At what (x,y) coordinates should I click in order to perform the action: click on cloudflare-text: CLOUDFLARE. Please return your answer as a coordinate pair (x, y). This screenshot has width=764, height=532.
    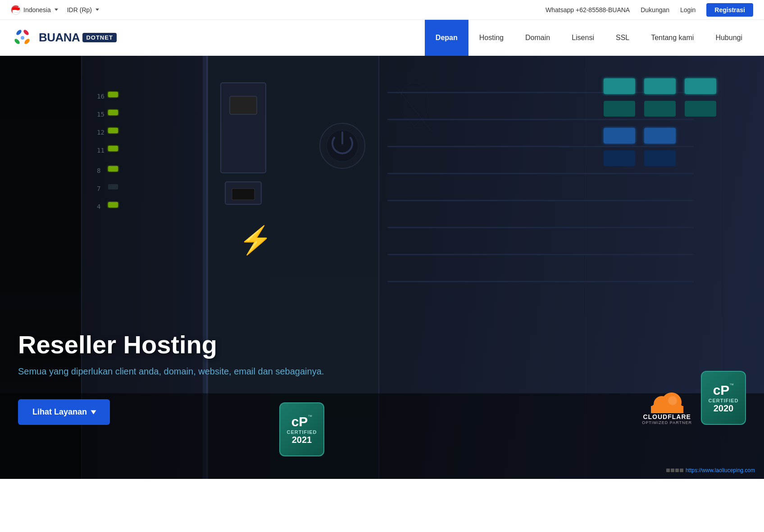
    Looking at the image, I should click on (667, 417).